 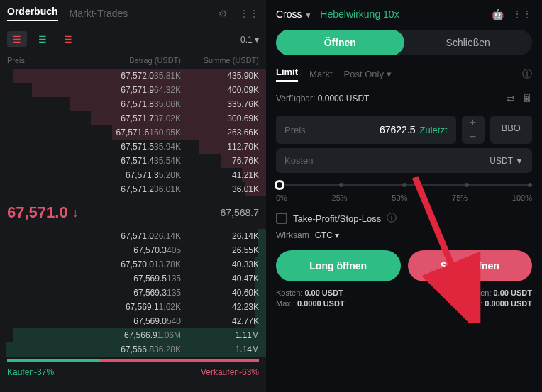 I want to click on more-icon: ⋮⋮, so click(x=249, y=13).